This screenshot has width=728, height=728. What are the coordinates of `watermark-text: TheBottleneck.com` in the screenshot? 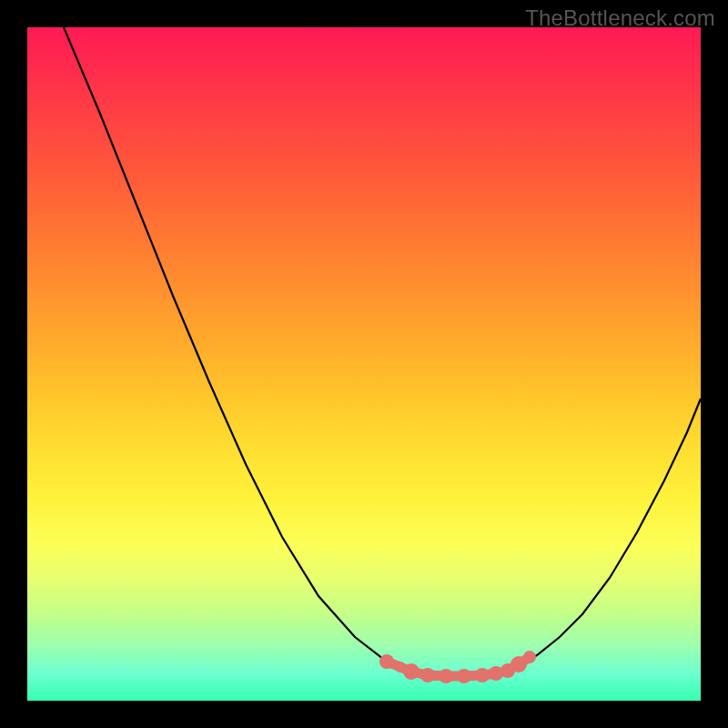 It's located at (621, 18).